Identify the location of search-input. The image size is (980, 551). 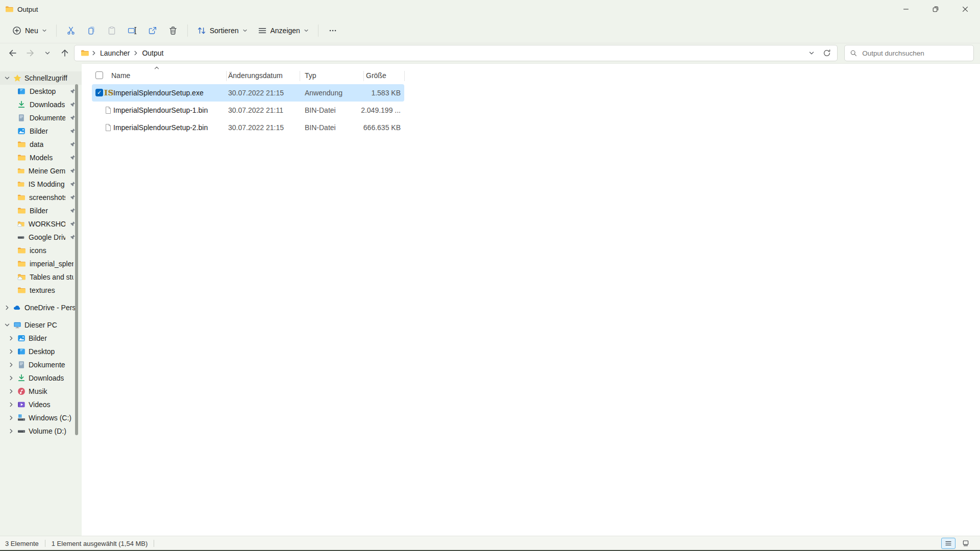
(915, 53).